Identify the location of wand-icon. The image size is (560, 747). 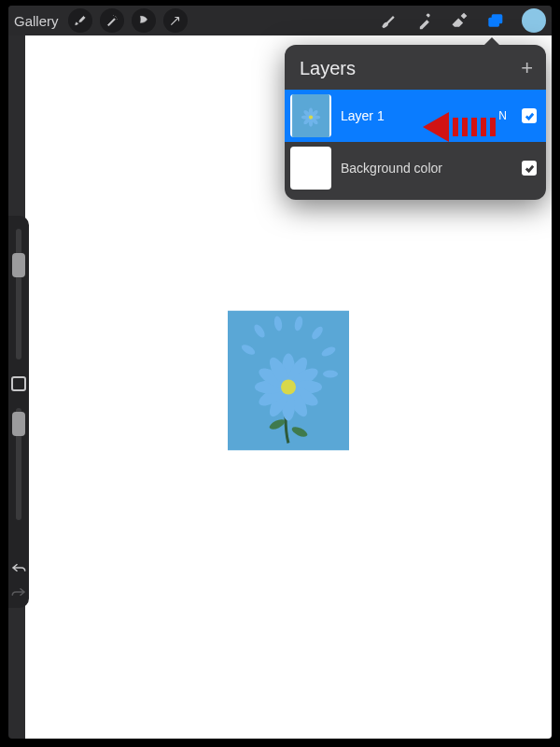
(112, 21).